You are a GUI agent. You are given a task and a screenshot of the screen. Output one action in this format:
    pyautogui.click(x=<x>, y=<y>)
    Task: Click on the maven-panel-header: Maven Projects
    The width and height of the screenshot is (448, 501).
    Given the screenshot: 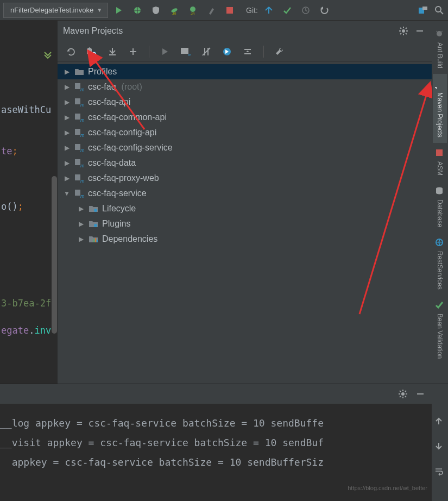 What is the action you would take?
    pyautogui.click(x=244, y=31)
    